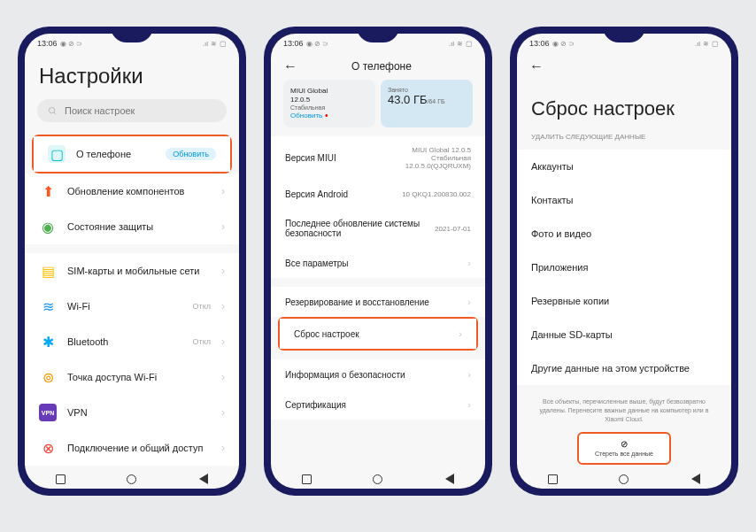 The height and width of the screenshot is (532, 756). What do you see at coordinates (378, 108) in the screenshot?
I see `info-cards: MIUI Global 12.0.5 Стабильная Обновить •…` at bounding box center [378, 108].